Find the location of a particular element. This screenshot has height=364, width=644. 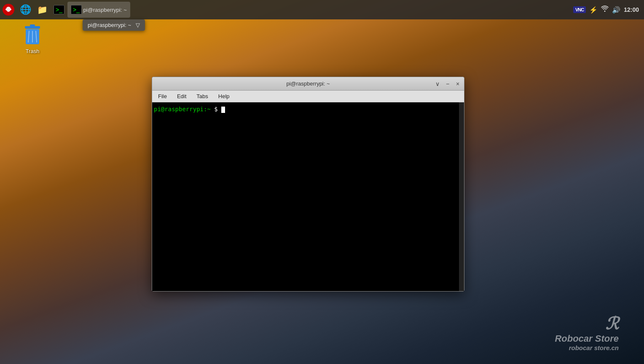

taskbar-rpi-menu is located at coordinates (8, 10).